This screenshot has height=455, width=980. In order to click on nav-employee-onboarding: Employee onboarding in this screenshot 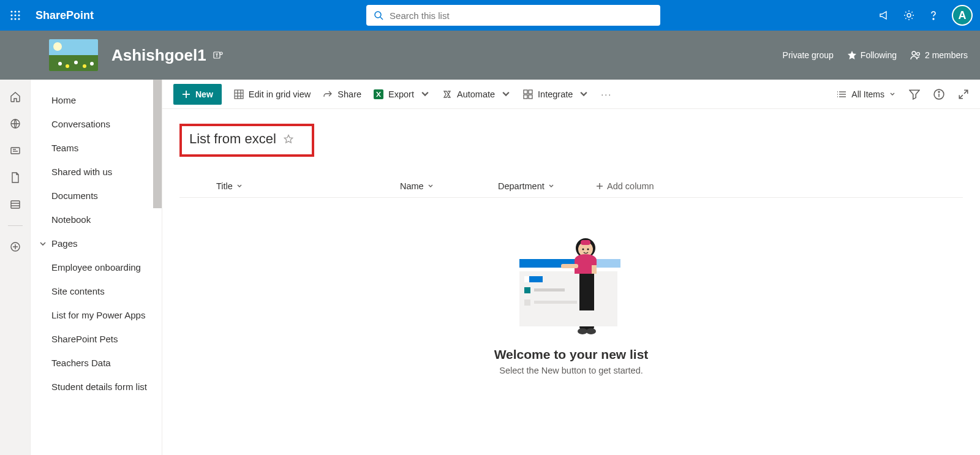, I will do `click(96, 267)`.